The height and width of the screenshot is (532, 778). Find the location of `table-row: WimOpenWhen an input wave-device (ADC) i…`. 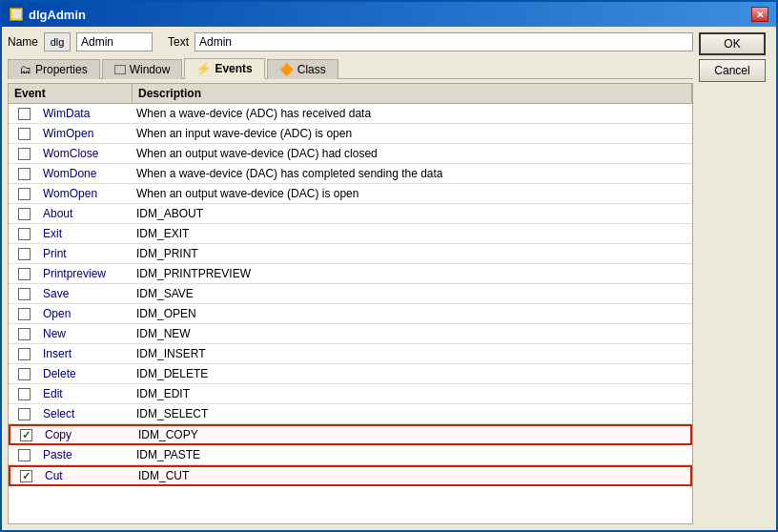

table-row: WimOpenWhen an input wave-device (ADC) i… is located at coordinates (351, 133).